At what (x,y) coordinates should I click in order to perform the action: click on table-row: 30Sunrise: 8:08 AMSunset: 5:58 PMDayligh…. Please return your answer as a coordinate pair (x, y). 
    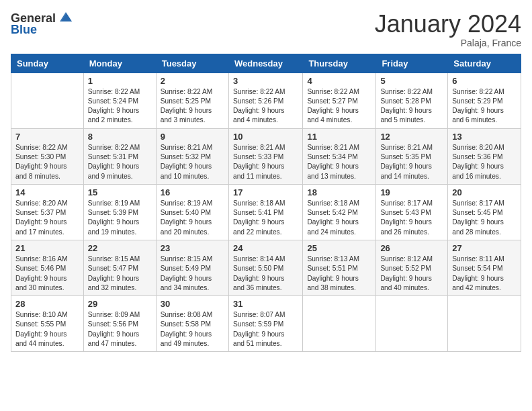
    Looking at the image, I should click on (192, 324).